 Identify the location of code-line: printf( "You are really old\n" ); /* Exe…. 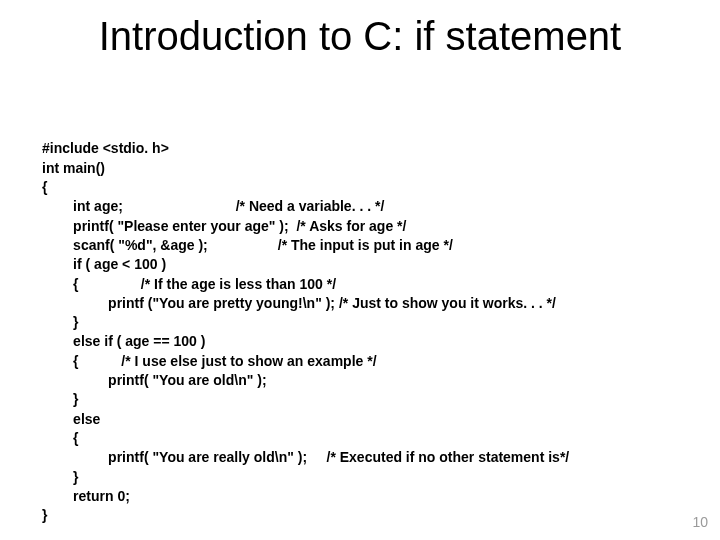
(306, 457).